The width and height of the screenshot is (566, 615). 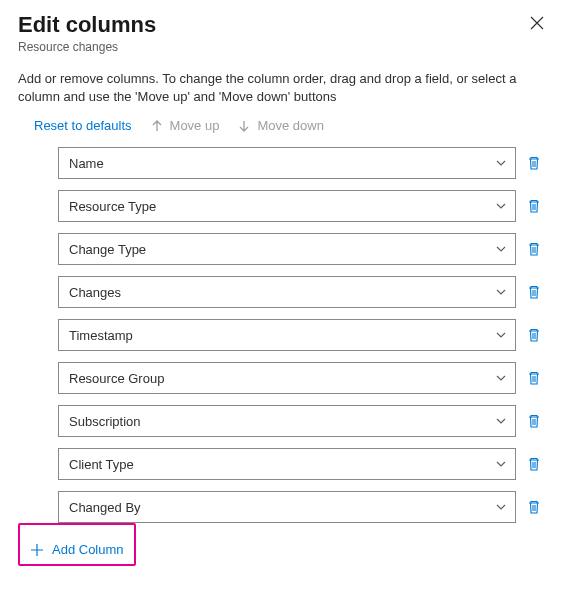 I want to click on reset-to-defaults-link: Reset to defaults, so click(x=83, y=126).